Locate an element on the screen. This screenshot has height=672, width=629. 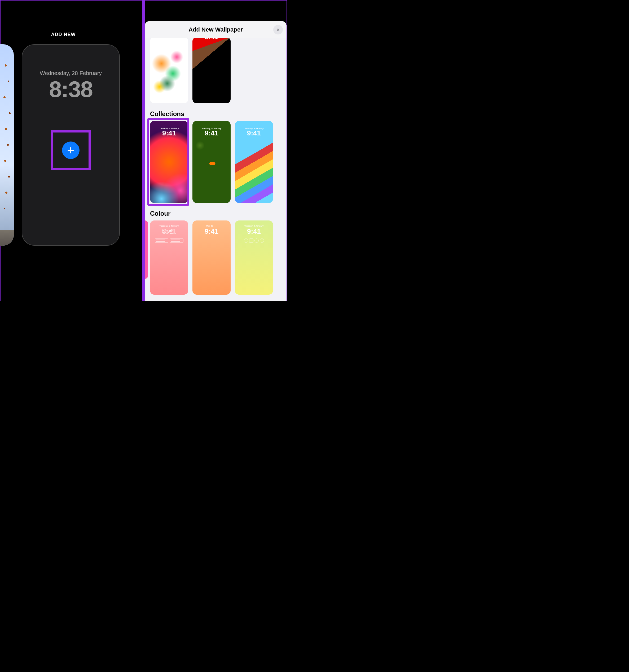
plus-icon is located at coordinates (71, 150).